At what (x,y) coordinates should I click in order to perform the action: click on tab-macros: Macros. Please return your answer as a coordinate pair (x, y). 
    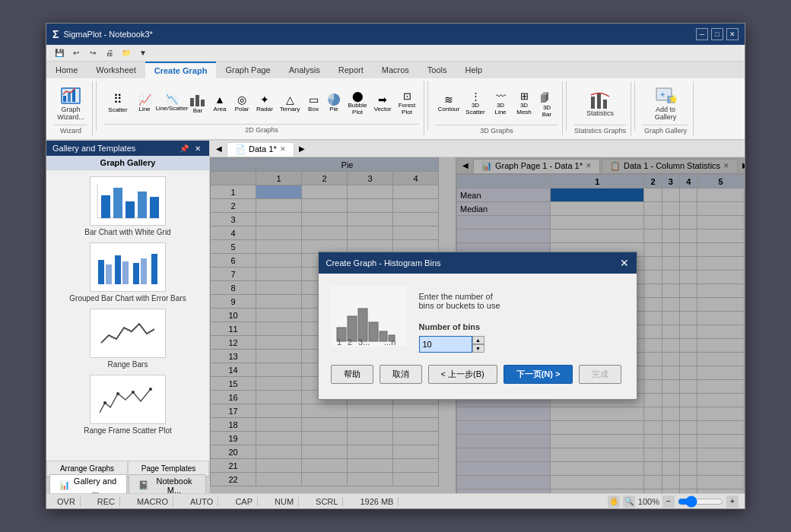
    Looking at the image, I should click on (396, 70).